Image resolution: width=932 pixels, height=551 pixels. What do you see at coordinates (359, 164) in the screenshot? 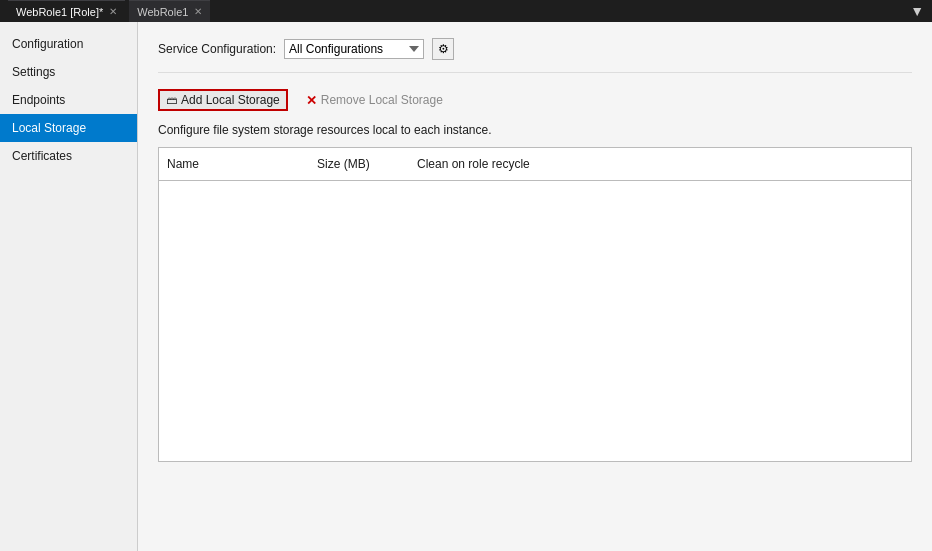
I see `table-header-size: Size (MB)` at bounding box center [359, 164].